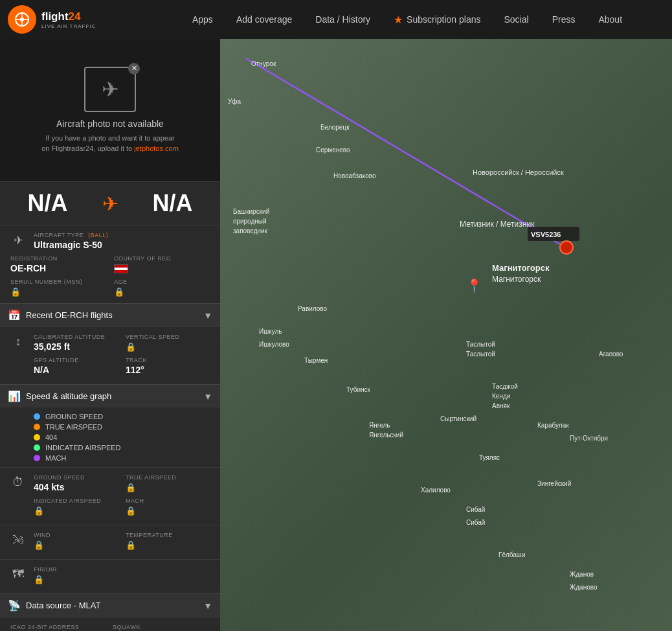 Image resolution: width=672 pixels, height=631 pixels. Describe the element at coordinates (264, 19) in the screenshot. I see `nav-add-coverage: Add coverage` at that location.